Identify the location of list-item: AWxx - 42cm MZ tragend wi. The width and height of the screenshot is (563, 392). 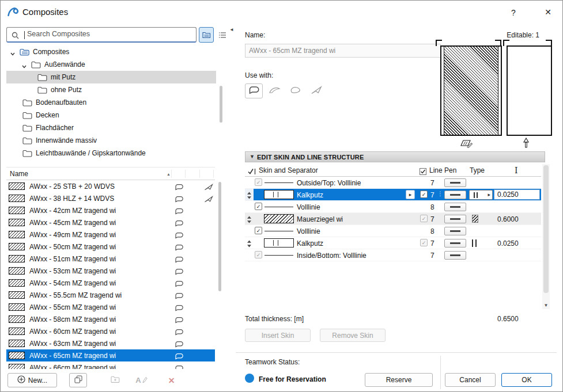
(111, 211).